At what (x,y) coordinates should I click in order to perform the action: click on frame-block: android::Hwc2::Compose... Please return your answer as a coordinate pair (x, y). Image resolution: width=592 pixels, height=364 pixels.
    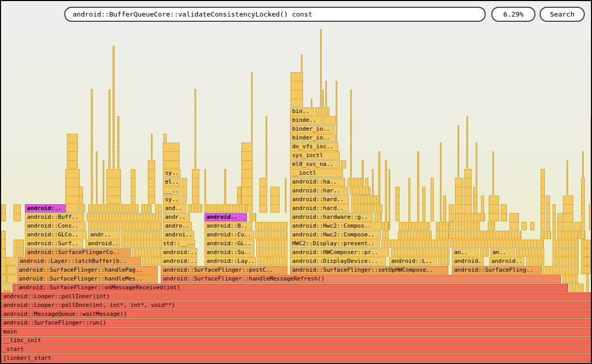
    Looking at the image, I should click on (335, 235).